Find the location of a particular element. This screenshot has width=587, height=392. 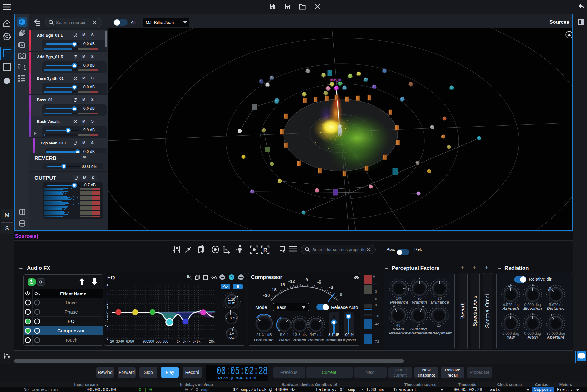

svg-text: 300 is located at coordinates (151, 341).